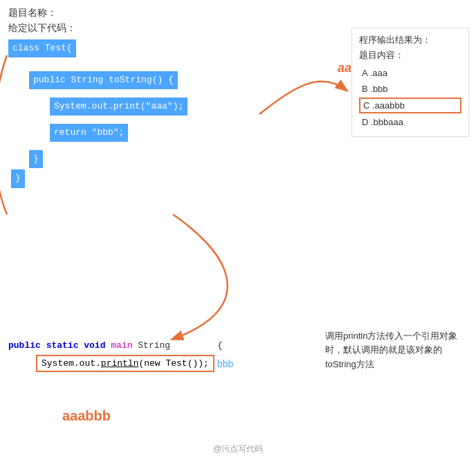 The width and height of the screenshot is (476, 462). What do you see at coordinates (238, 13) in the screenshot?
I see `title-label: 题目名称：` at bounding box center [238, 13].